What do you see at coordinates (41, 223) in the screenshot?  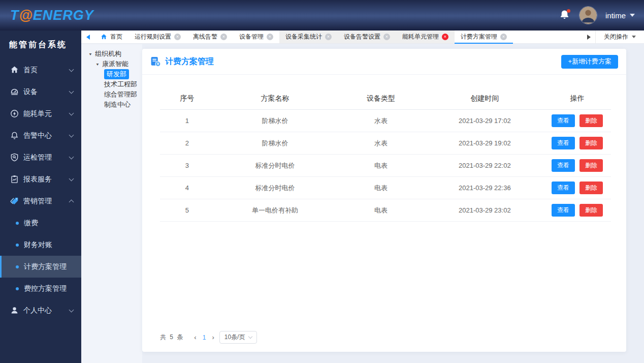 I see `sidebar-subitem-payment: 缴费` at bounding box center [41, 223].